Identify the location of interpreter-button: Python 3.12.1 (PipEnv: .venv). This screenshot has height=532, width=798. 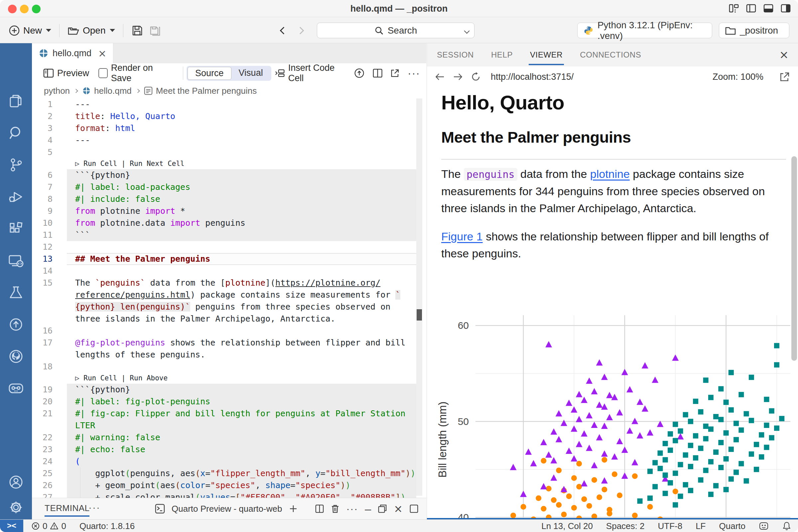
(645, 31).